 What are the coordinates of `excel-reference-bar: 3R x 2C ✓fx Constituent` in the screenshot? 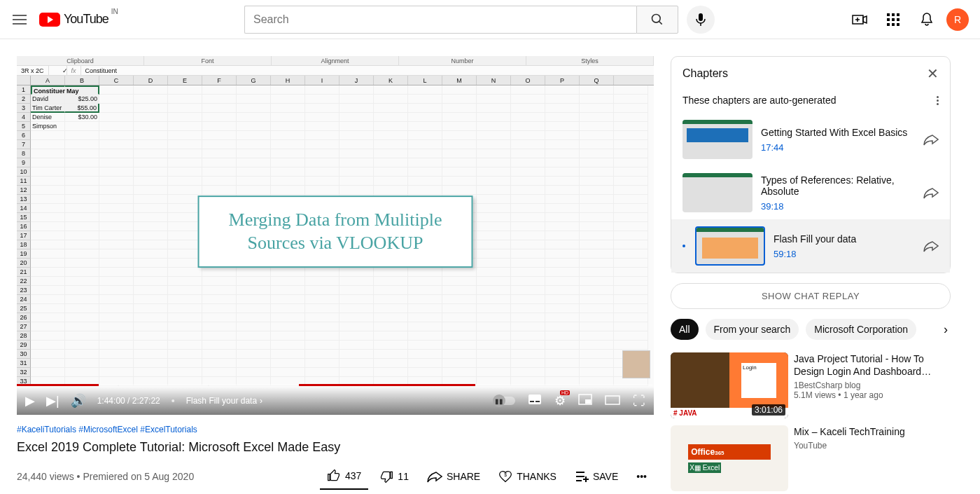 It's located at (335, 71).